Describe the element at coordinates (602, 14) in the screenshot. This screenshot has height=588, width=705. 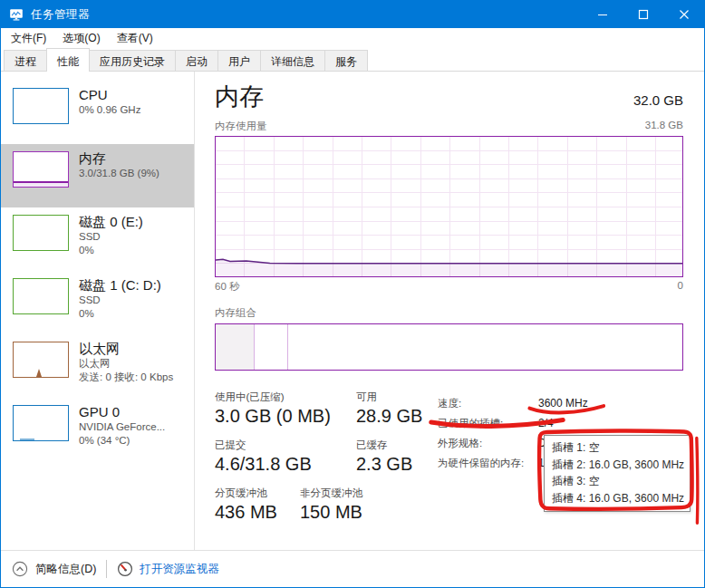
I see `minimize-button` at that location.